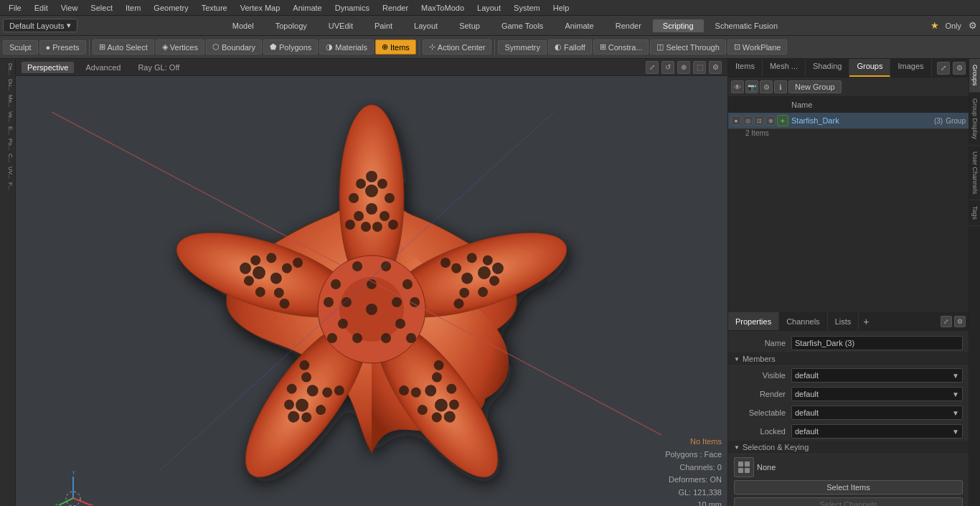  Describe the element at coordinates (974, 213) in the screenshot. I see `rs-tab-tags: Tags` at that location.